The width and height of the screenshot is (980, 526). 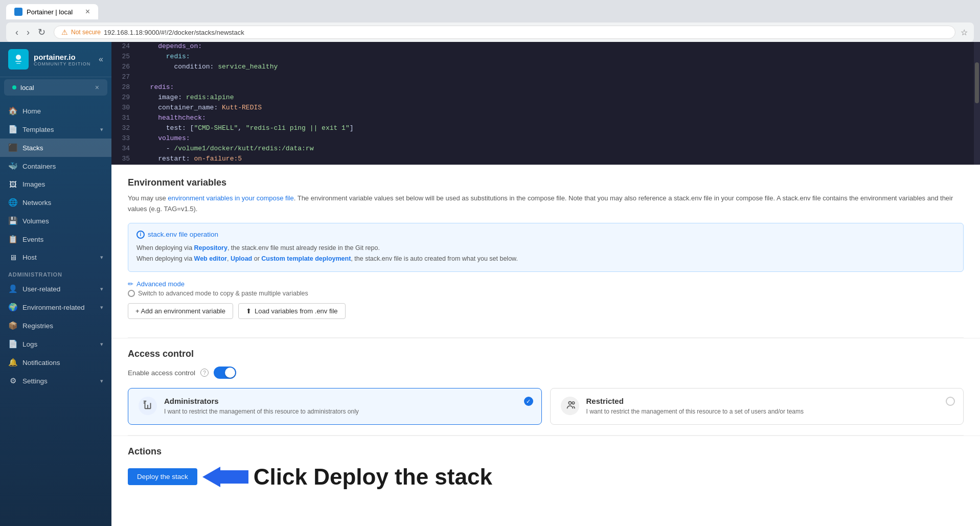 What do you see at coordinates (56, 184) in the screenshot?
I see `sidebar-item-images: 🖼 Images` at bounding box center [56, 184].